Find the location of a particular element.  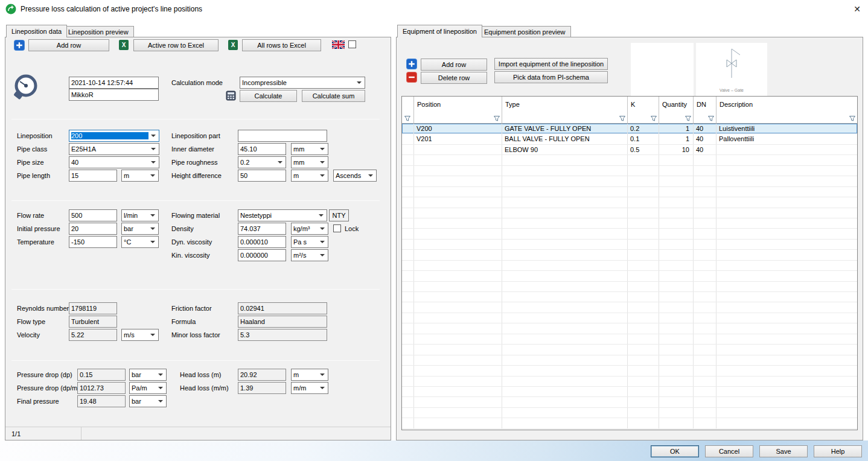

dyn-viscosity-unit-select: Pa s is located at coordinates (310, 242).